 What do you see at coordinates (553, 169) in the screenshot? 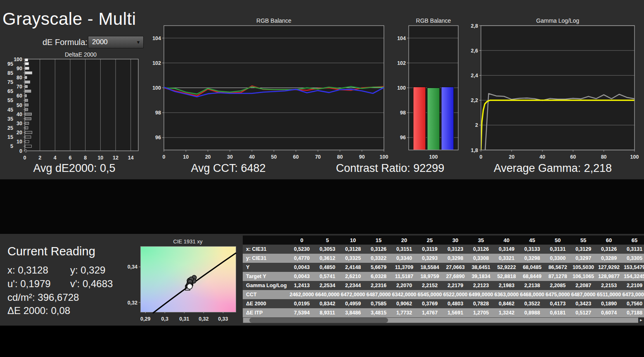
I see `stat-average-gamma: Average Gamma: 2,218` at bounding box center [553, 169].